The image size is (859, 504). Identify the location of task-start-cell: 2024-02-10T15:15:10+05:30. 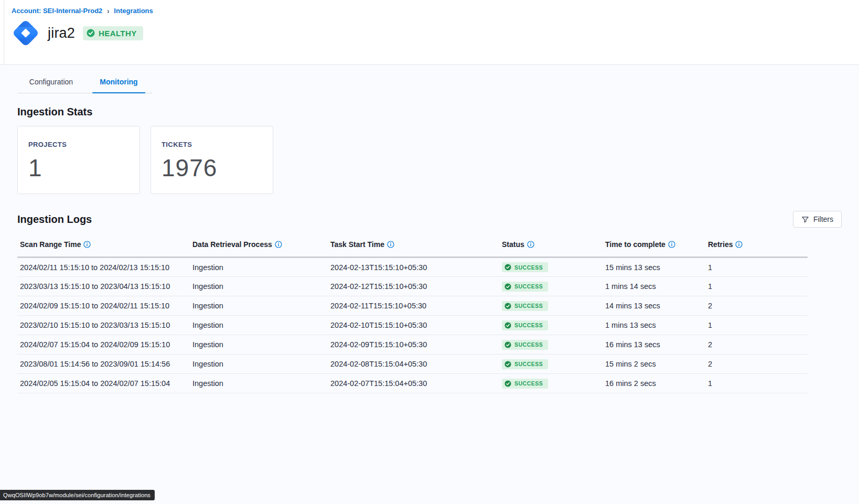
(413, 325).